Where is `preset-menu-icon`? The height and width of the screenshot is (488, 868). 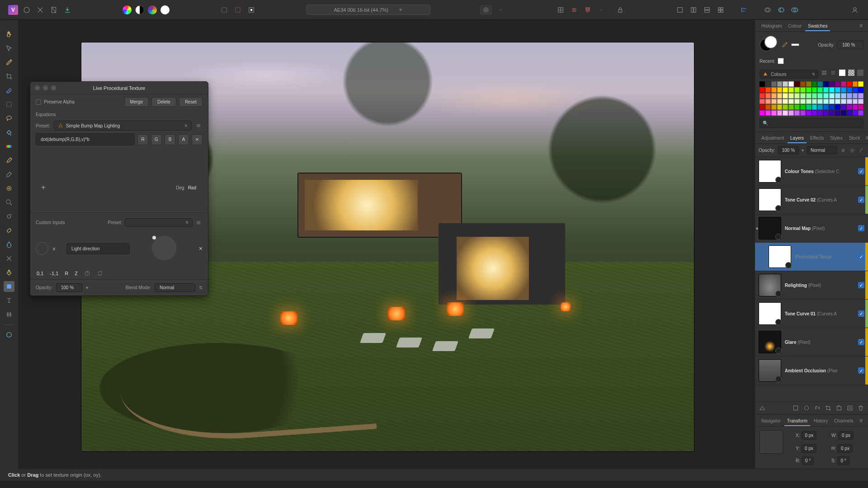
preset-menu-icon is located at coordinates (199, 126).